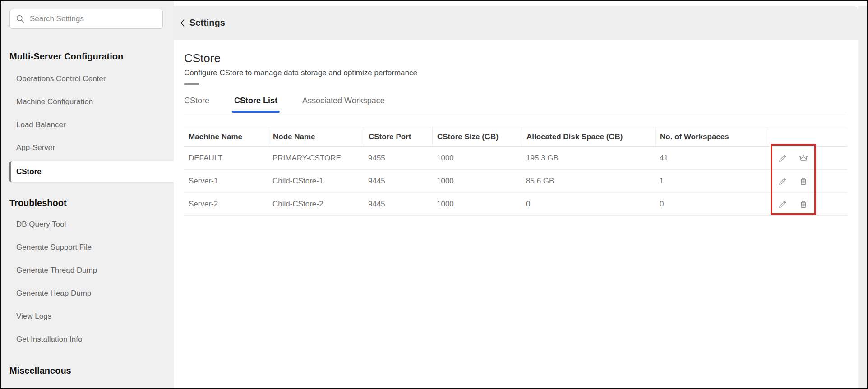 This screenshot has height=389, width=868. Describe the element at coordinates (49, 339) in the screenshot. I see `sidebar-item-label: Get Installation Info` at that location.